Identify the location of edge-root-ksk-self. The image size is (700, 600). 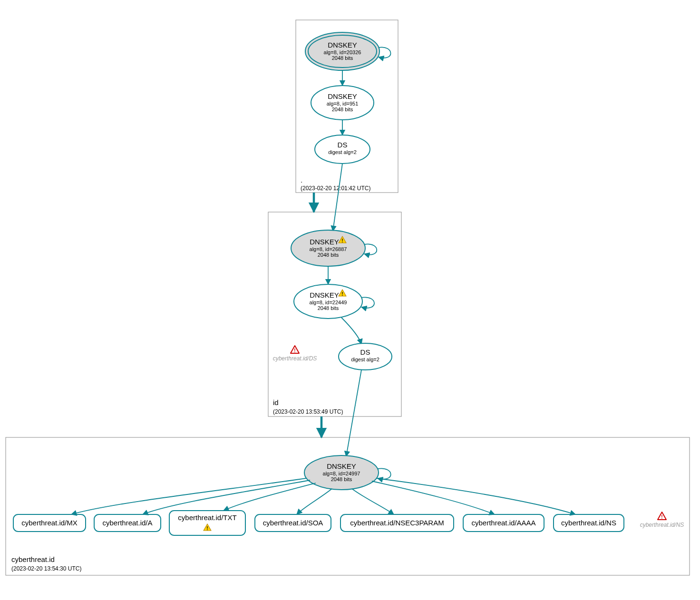
(385, 52).